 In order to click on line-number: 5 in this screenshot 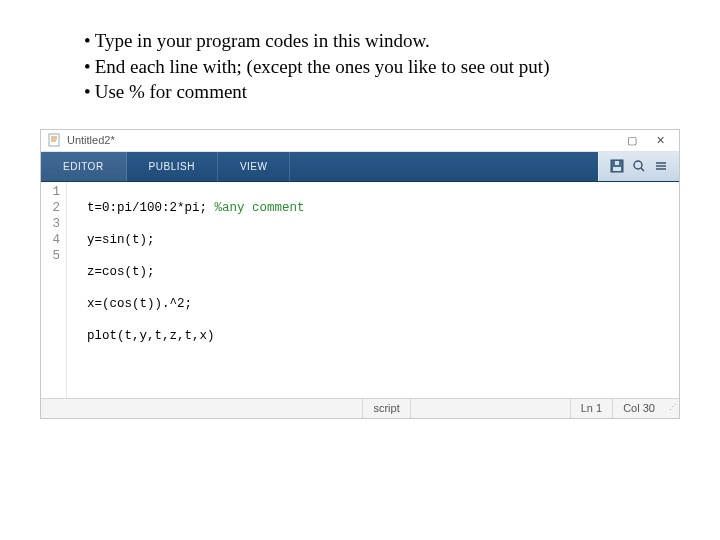, I will do `click(50, 256)`.